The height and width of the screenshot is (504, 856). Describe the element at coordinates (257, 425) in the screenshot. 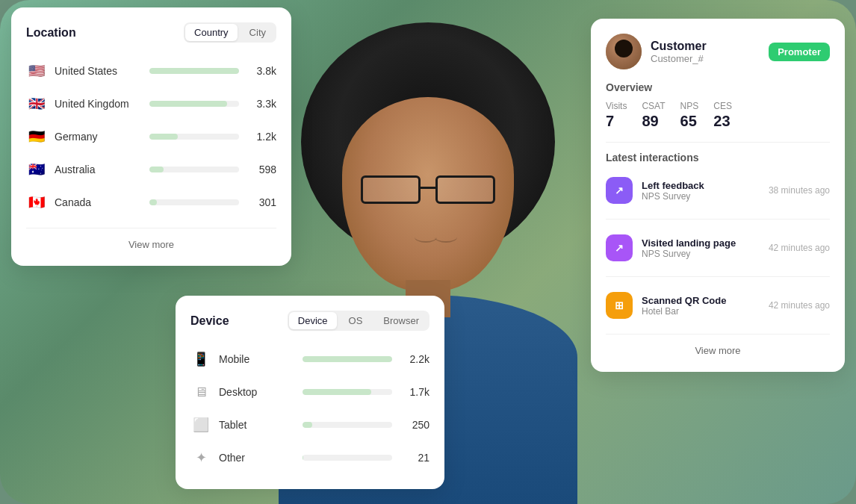

I see `device-name: Tablet` at that location.